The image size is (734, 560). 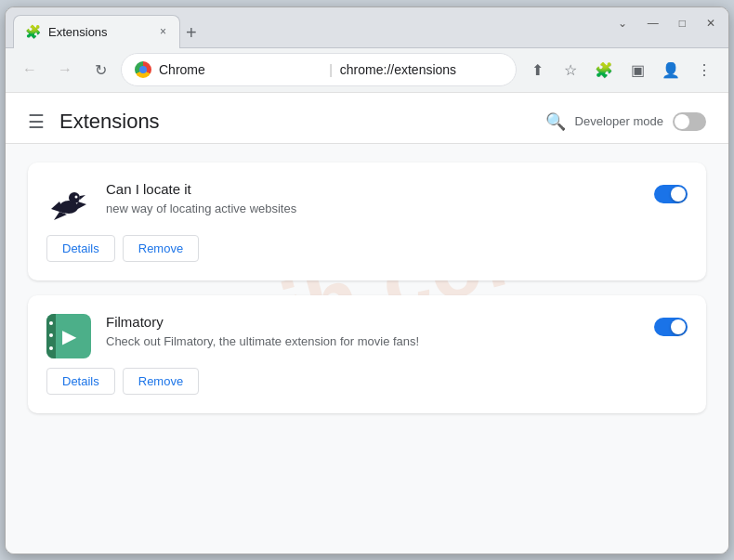 I want to click on can-locate-it-info: Can I locate it new way of locating acti…, so click(x=373, y=199).